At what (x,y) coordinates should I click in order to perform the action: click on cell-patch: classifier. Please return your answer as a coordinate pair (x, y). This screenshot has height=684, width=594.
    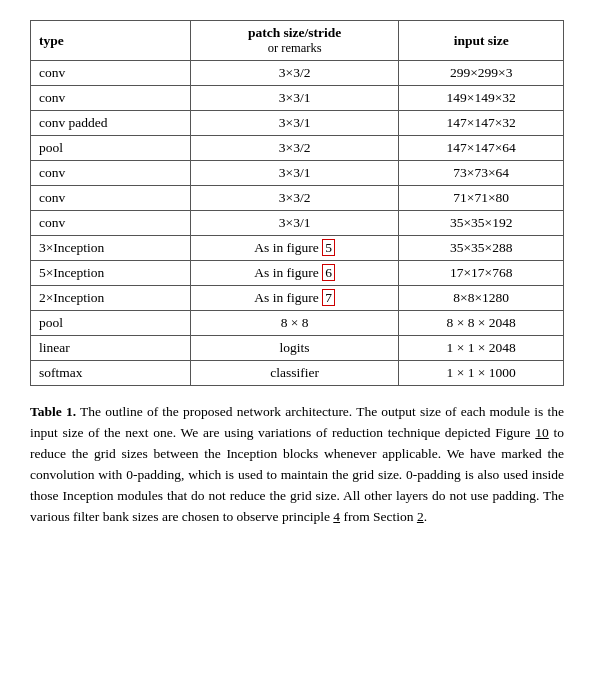
    Looking at the image, I should click on (294, 374).